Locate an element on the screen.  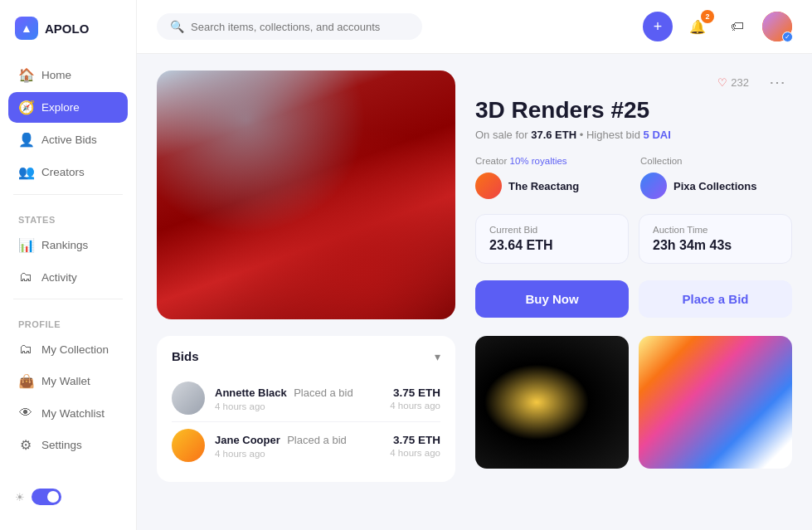
bidder-info-1: Annette Black Placed a bid 4 hours ago is located at coordinates (297, 398).